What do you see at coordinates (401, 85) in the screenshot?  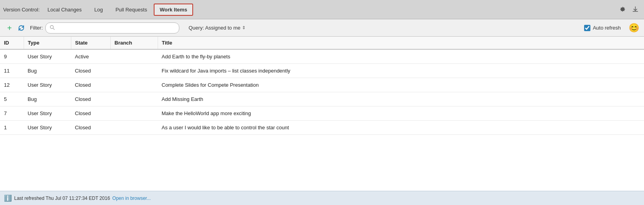 I see `cell-title: Complete Slides for Compete Presentation` at bounding box center [401, 85].